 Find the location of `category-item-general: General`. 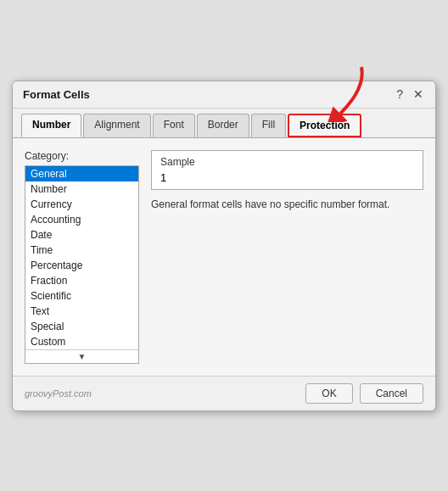

category-item-general: General is located at coordinates (81, 174).